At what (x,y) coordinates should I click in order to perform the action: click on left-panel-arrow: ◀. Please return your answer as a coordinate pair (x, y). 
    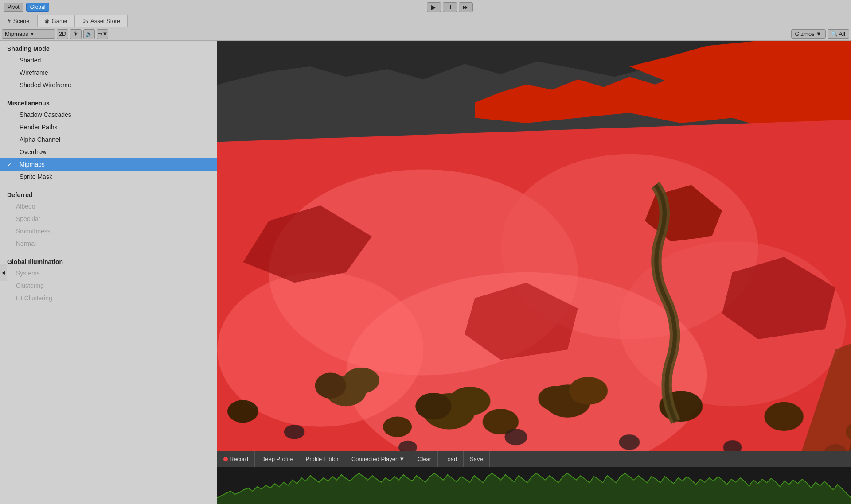
    Looking at the image, I should click on (4, 272).